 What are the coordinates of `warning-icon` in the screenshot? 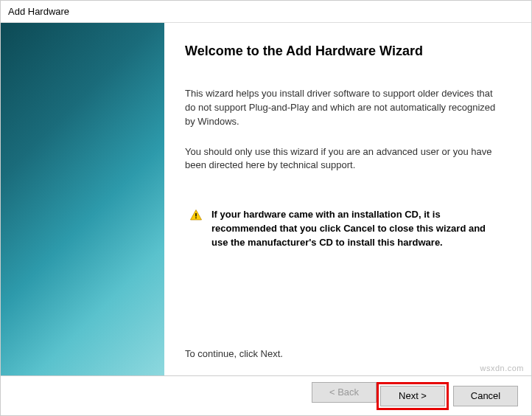 It's located at (196, 215).